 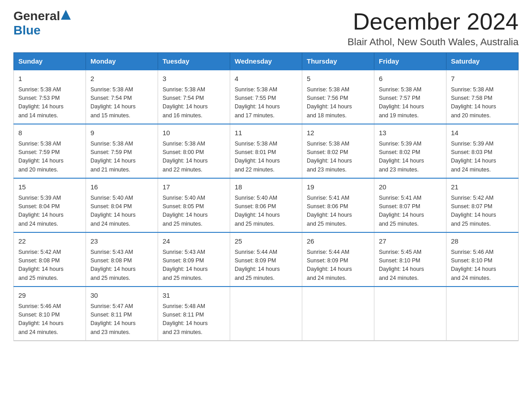 I want to click on logo-general-text: General, so click(x=37, y=16).